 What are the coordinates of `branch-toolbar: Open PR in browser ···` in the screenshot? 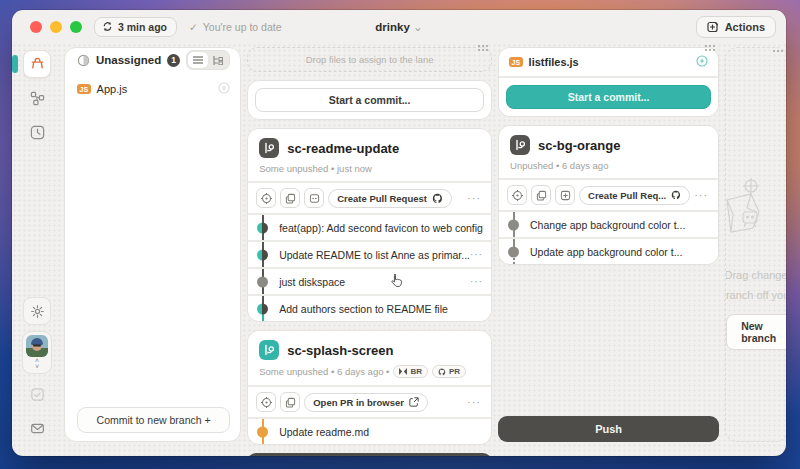 It's located at (370, 402).